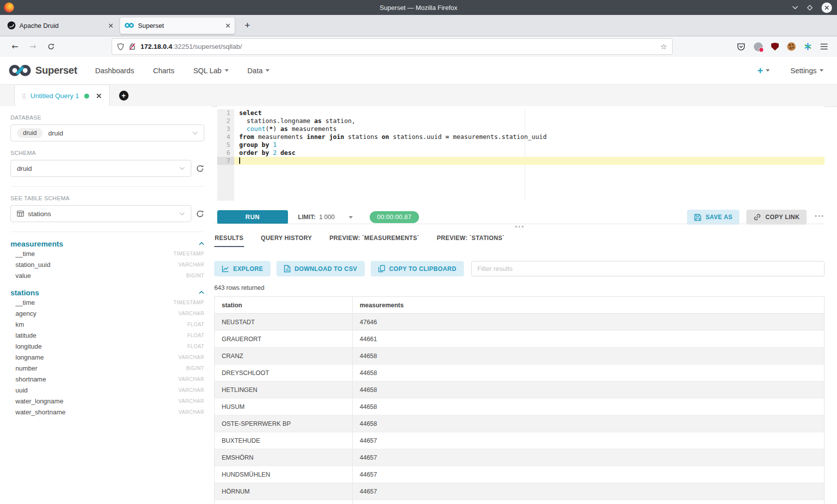  I want to click on drag-handle-icon, so click(24, 96).